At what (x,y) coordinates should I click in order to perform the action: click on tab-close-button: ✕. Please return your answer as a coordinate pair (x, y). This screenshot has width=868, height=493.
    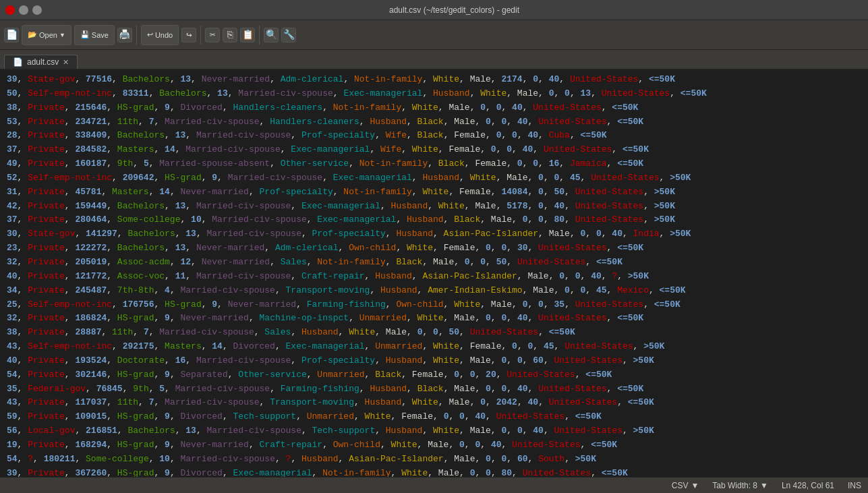
    Looking at the image, I should click on (66, 62).